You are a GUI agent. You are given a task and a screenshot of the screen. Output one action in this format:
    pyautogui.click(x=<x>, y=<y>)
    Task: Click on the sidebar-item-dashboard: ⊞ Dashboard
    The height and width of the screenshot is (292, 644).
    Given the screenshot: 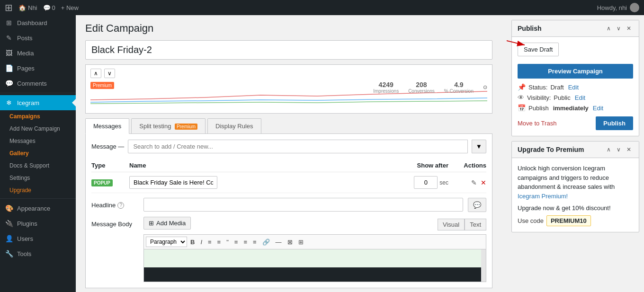 What is the action you would take?
    pyautogui.click(x=38, y=23)
    